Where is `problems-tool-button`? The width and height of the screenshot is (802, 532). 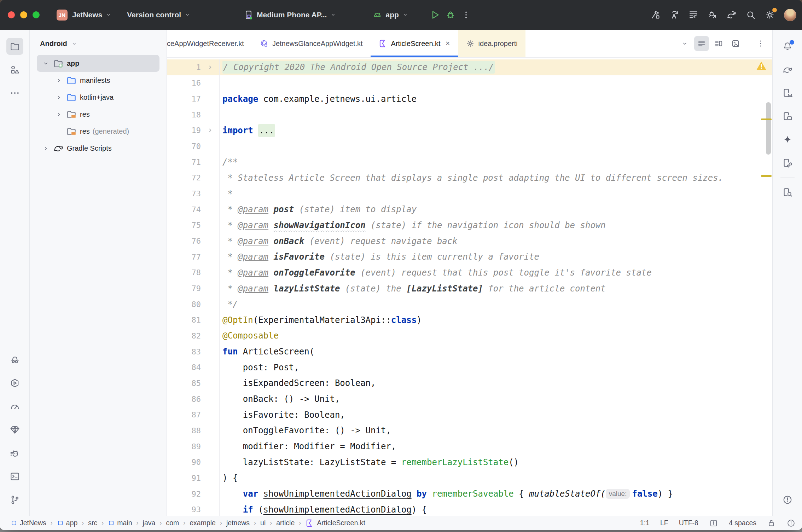
problems-tool-button is located at coordinates (788, 500).